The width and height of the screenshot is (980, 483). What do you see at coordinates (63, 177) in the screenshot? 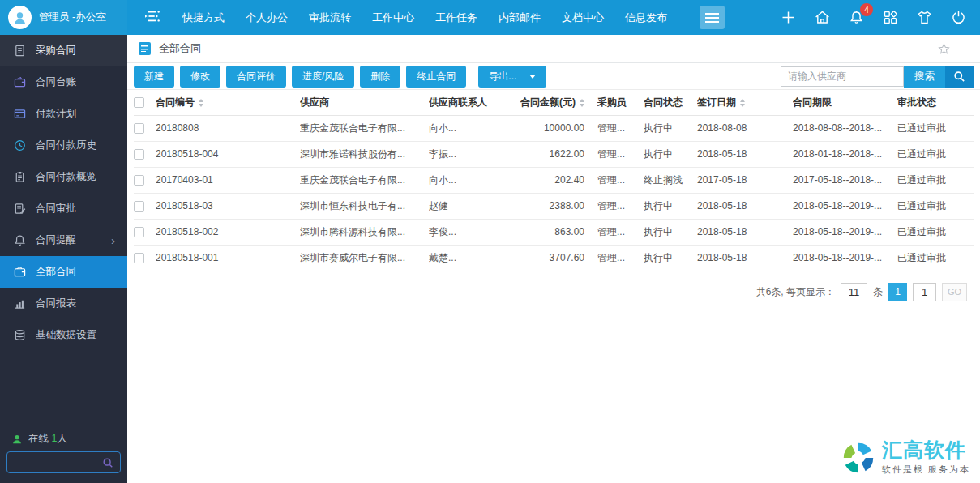
I see `sidebar-item: 合同付款概览` at bounding box center [63, 177].